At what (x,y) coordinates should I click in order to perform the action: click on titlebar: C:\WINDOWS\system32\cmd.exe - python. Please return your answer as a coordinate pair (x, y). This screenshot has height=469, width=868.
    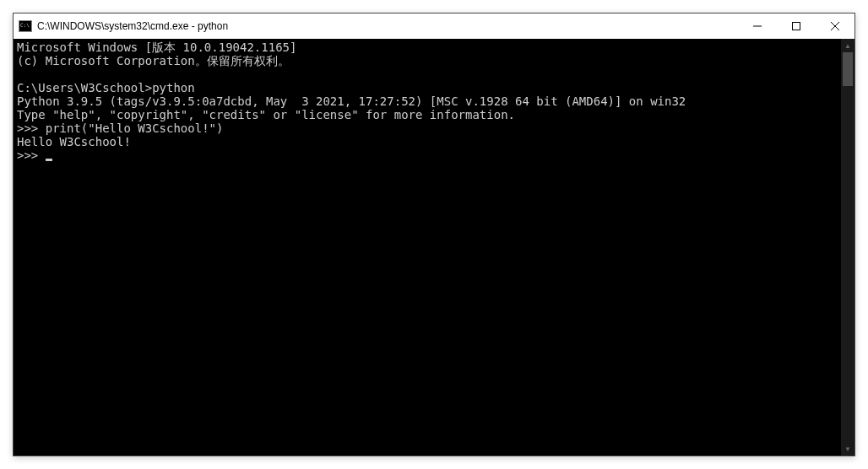
    Looking at the image, I should click on (434, 26).